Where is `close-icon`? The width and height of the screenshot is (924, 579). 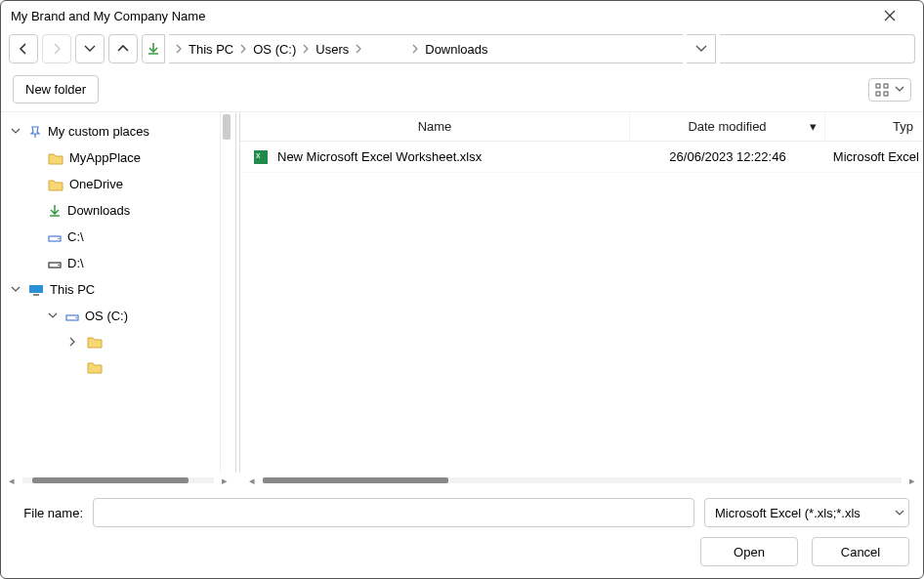
close-icon is located at coordinates (890, 16).